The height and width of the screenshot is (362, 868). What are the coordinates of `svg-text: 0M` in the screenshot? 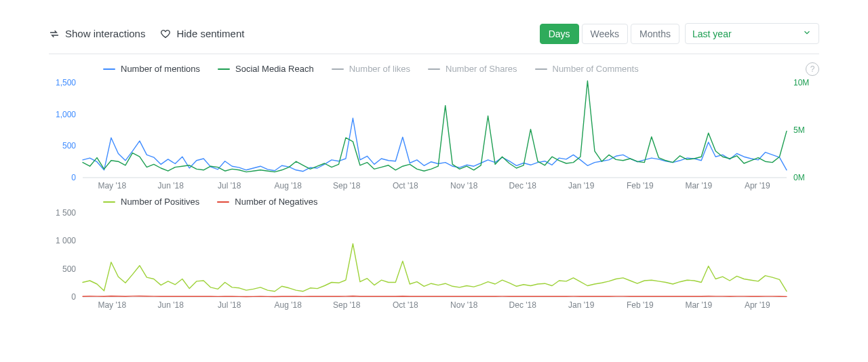 It's located at (799, 178).